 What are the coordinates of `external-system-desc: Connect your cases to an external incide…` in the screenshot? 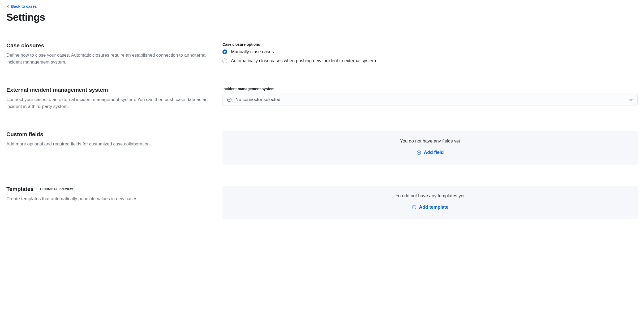 It's located at (109, 103).